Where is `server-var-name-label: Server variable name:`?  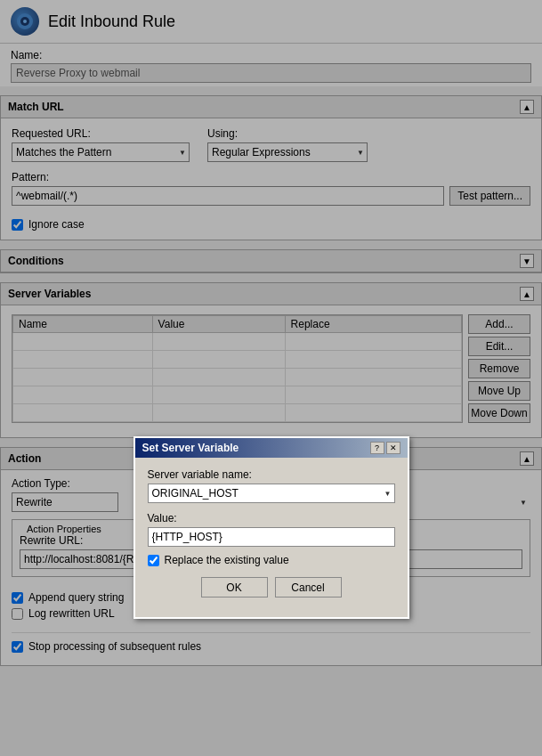 server-var-name-label: Server variable name: is located at coordinates (271, 475).